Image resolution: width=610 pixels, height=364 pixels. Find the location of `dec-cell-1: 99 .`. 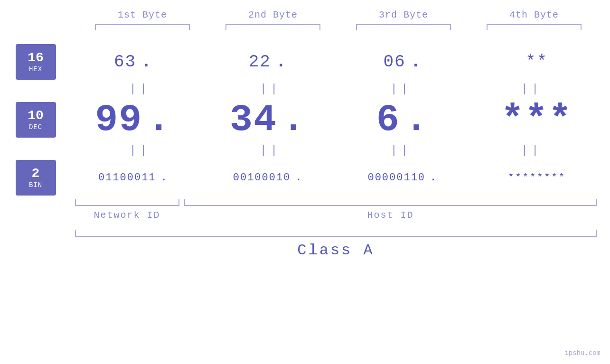

dec-cell-1: 99 . is located at coordinates (132, 120).